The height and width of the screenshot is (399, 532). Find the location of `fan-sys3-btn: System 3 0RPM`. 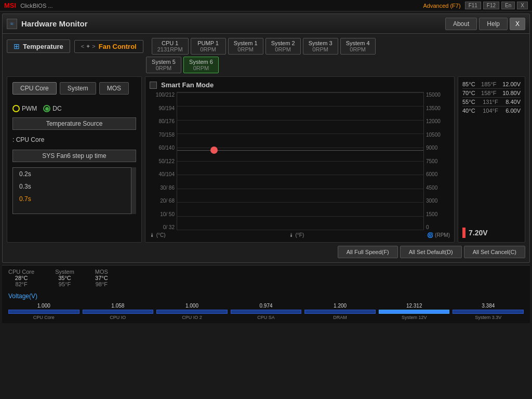

fan-sys3-btn: System 3 0RPM is located at coordinates (321, 46).